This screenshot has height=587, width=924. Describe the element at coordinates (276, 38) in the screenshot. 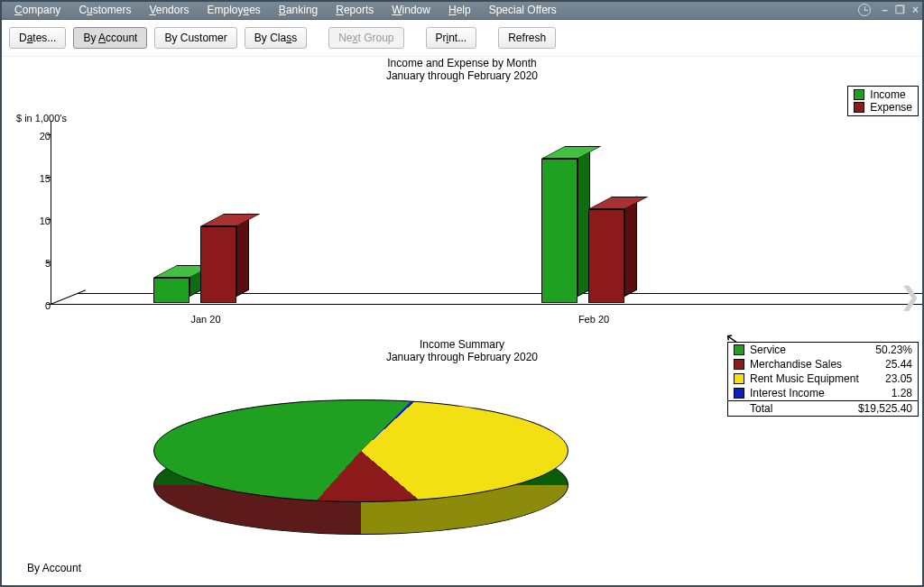

I see `by-class-button: By Class` at that location.